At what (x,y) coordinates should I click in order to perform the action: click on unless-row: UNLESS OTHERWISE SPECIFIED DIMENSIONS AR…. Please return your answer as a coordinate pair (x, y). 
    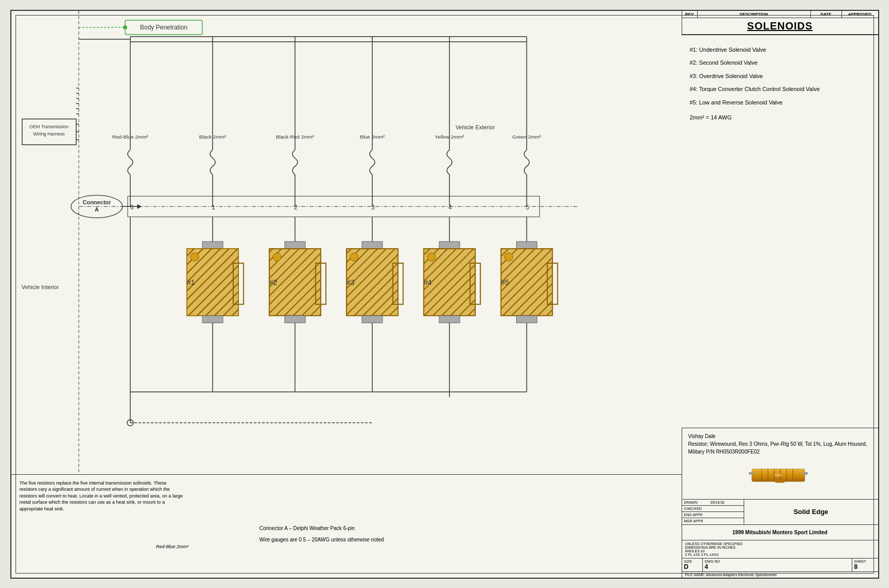
    Looking at the image, I should click on (780, 549).